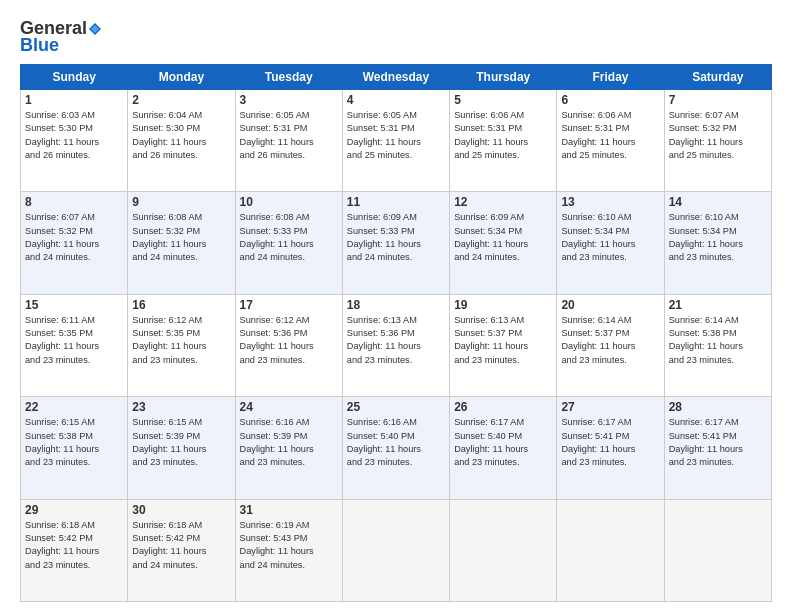  What do you see at coordinates (181, 136) in the screenshot?
I see `day-info: Sunrise: 6:04 AM Sunset: 5:30 PM Dayligh…` at bounding box center [181, 136].